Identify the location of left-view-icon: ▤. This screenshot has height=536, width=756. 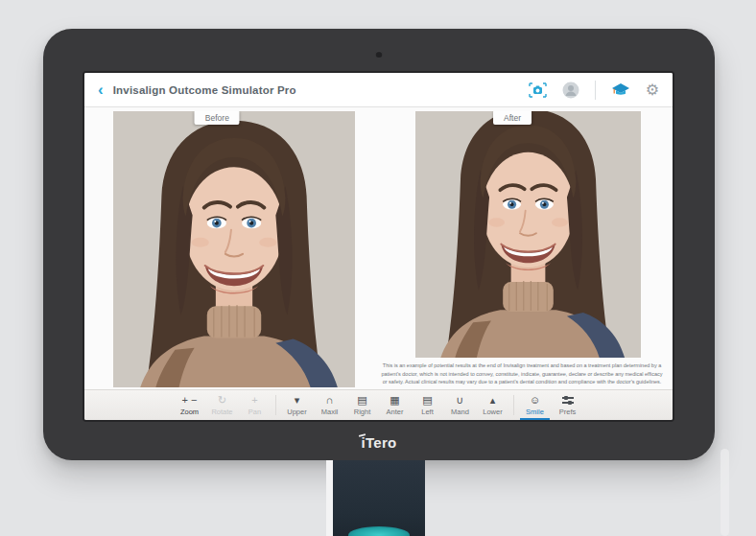
(427, 401).